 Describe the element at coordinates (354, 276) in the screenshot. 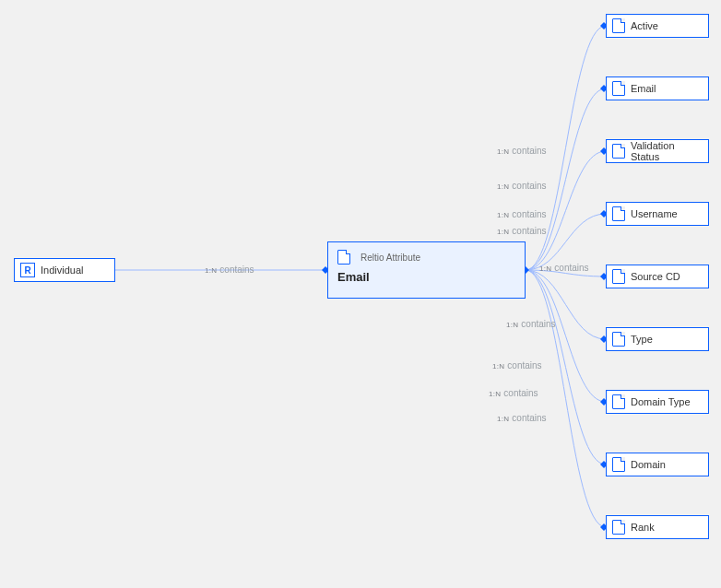

I see `attribute-title: Email` at that location.